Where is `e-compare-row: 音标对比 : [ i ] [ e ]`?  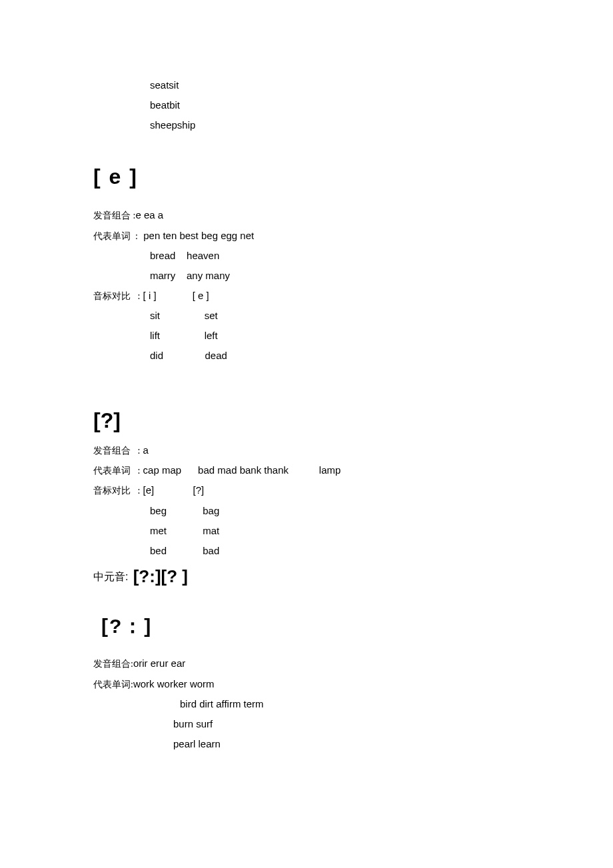 e-compare-row: 音标对比 : [ i ] [ e ] is located at coordinates (306, 296).